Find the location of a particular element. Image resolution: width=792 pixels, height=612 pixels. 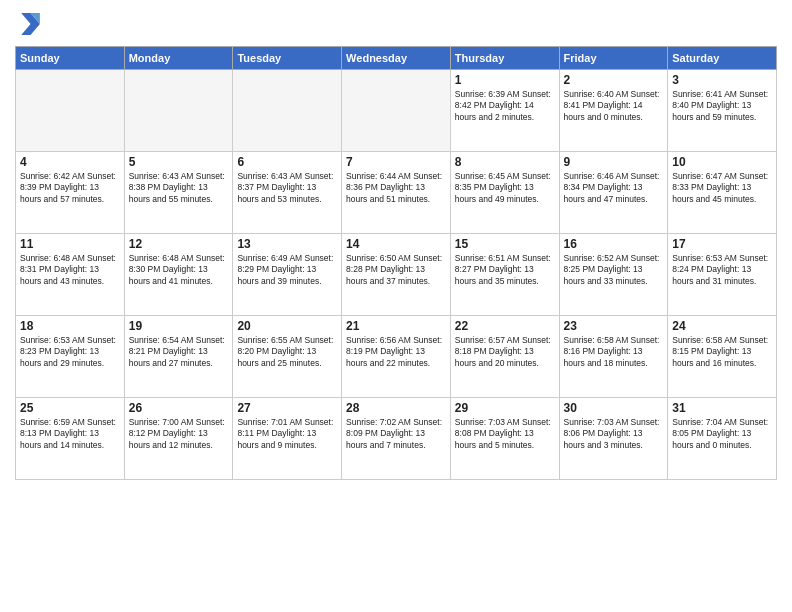

day-number: 5 is located at coordinates (179, 162).